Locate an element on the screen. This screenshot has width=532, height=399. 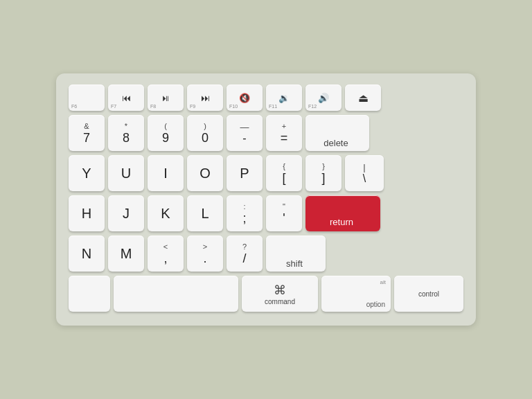
key-p: P is located at coordinates (245, 173).